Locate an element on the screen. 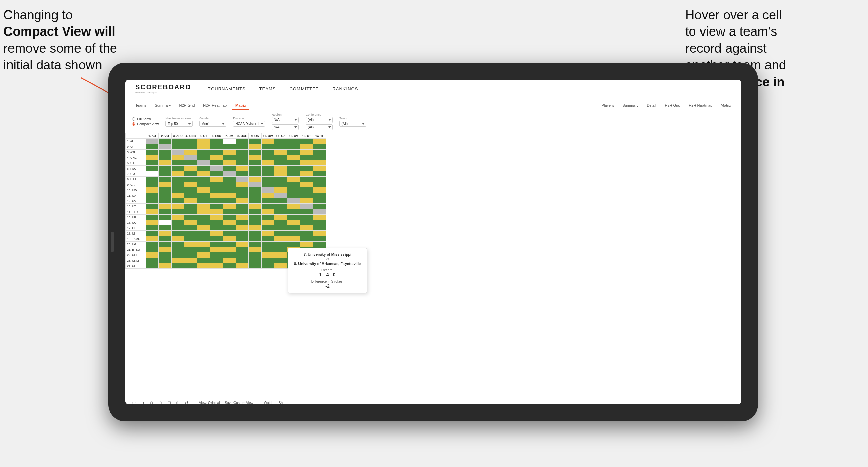 This screenshot has height=467, width=868. radio-full-view: Full View is located at coordinates (146, 119).